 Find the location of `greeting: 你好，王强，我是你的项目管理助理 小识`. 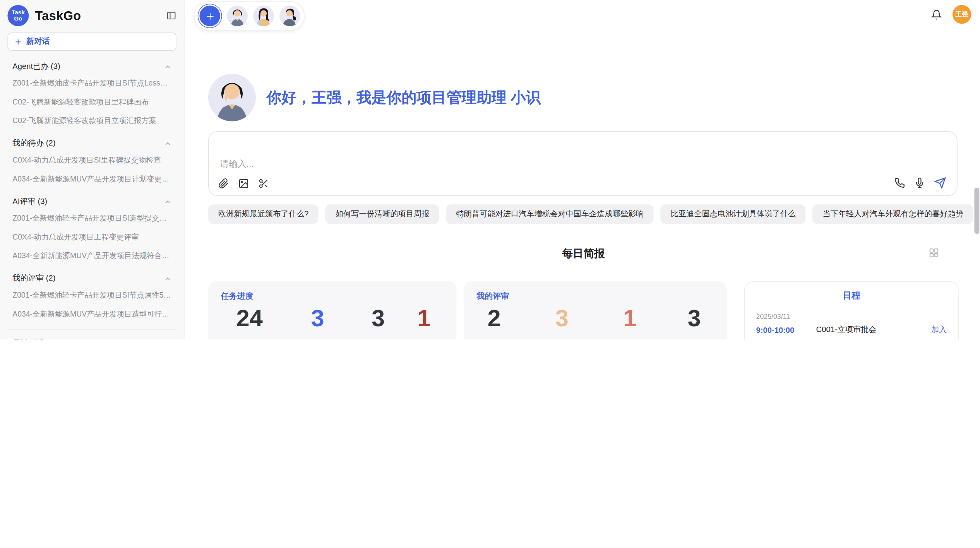

greeting: 你好，王强，我是你的项目管理助理 小识 is located at coordinates (375, 98).